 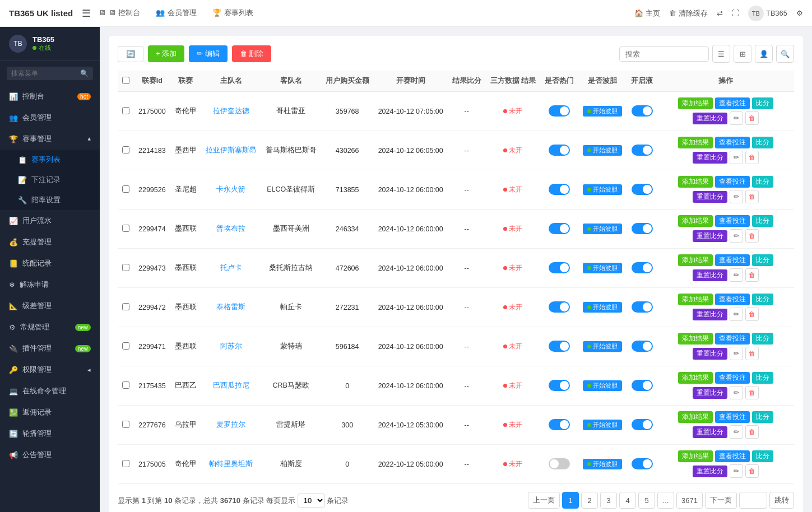 What do you see at coordinates (50, 180) in the screenshot?
I see `sidebar-item-bet-records: 📝 下注记录` at bounding box center [50, 180].